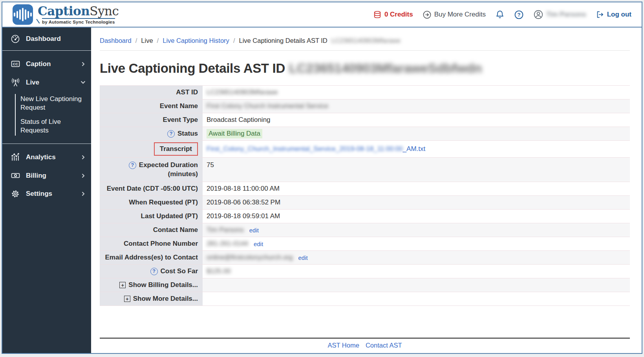 Image resolution: width=644 pixels, height=357 pixels. What do you see at coordinates (365, 299) in the screenshot?
I see `table-row-show-more-details: + Show More Details...` at bounding box center [365, 299].